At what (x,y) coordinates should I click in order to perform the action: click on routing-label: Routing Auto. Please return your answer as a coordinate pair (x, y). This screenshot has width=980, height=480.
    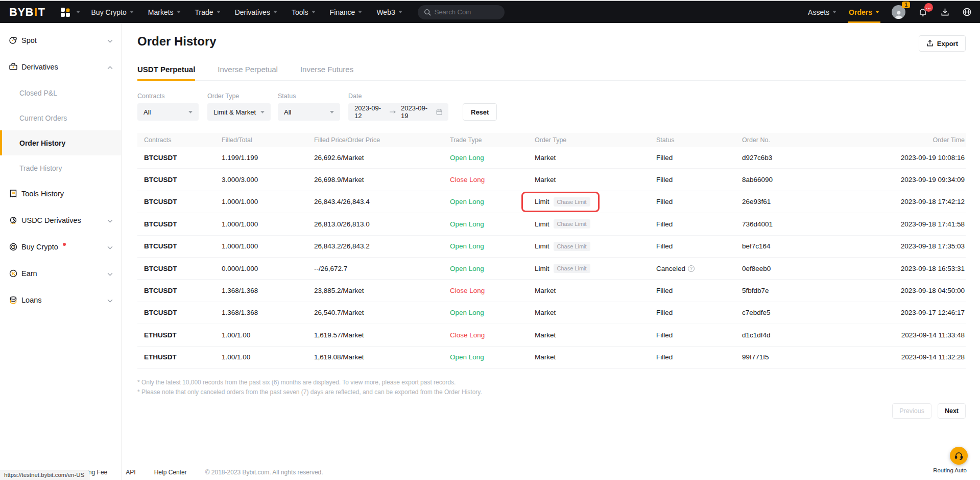
    Looking at the image, I should click on (950, 470).